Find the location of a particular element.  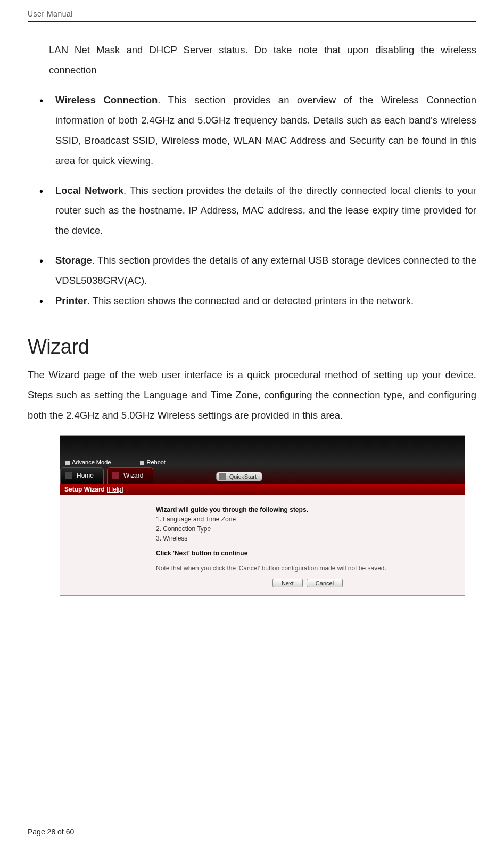

wizard-button-row: Next Cancel is located at coordinates (308, 583).